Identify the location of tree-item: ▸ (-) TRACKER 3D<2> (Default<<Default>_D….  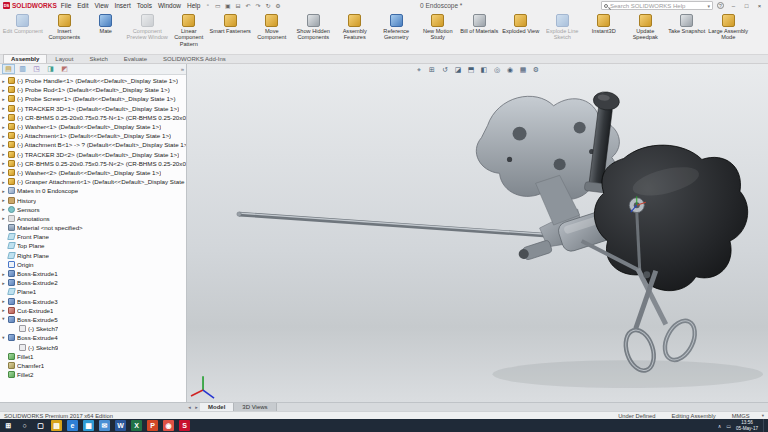
(94, 154).